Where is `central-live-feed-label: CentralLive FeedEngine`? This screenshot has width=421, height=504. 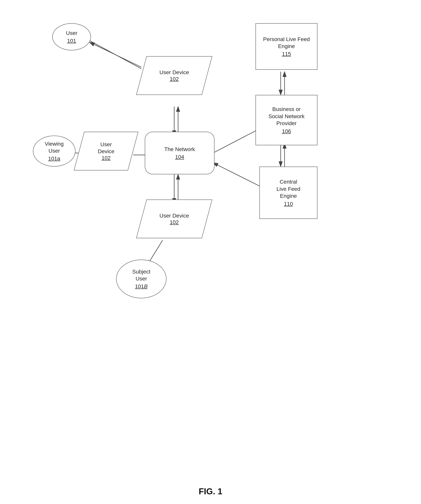 central-live-feed-label: CentralLive FeedEngine is located at coordinates (288, 189).